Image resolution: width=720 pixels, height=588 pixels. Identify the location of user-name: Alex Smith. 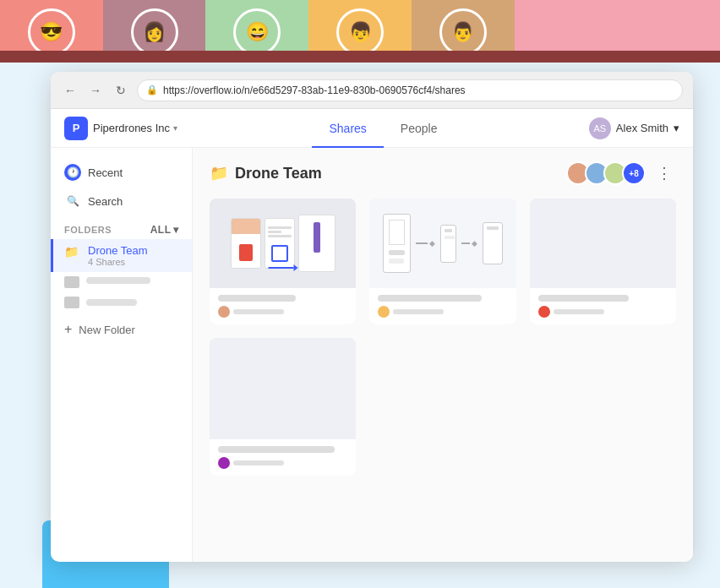
(642, 128).